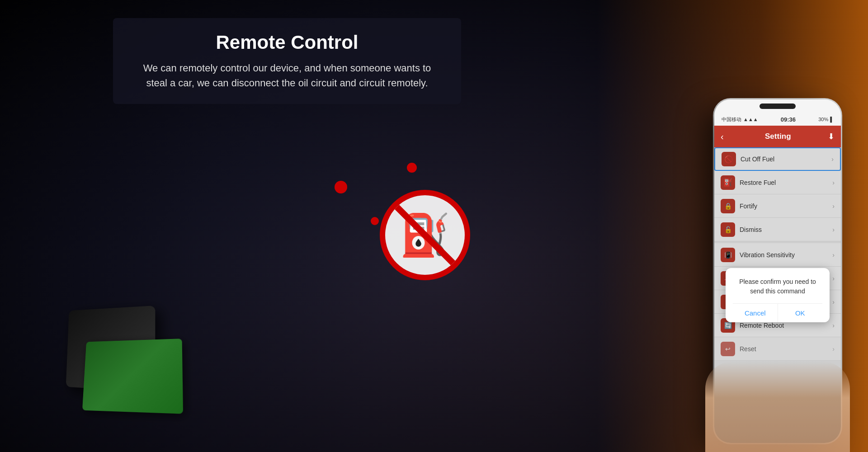 Image resolution: width=868 pixels, height=452 pixels. What do you see at coordinates (778, 106) in the screenshot?
I see `phone-notch` at bounding box center [778, 106].